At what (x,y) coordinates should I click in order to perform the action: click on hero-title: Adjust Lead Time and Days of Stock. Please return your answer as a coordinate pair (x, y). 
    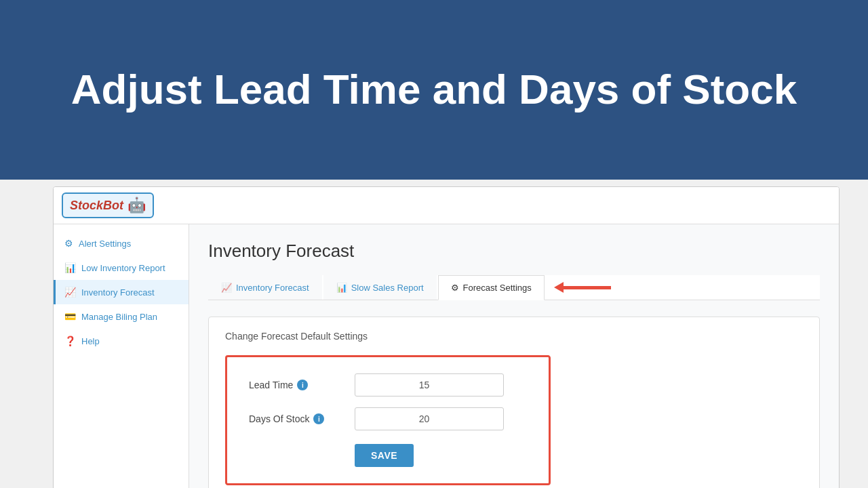
    Looking at the image, I should click on (434, 89).